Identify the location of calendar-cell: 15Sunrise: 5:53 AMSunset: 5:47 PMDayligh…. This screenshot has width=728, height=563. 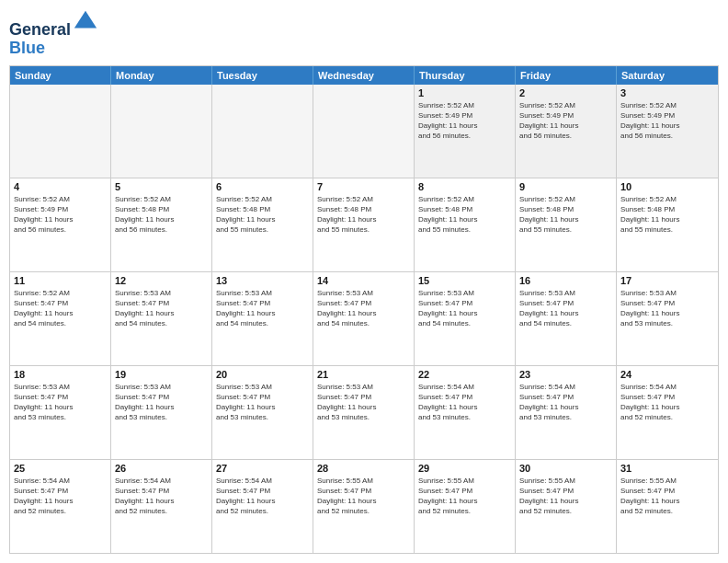
(465, 318).